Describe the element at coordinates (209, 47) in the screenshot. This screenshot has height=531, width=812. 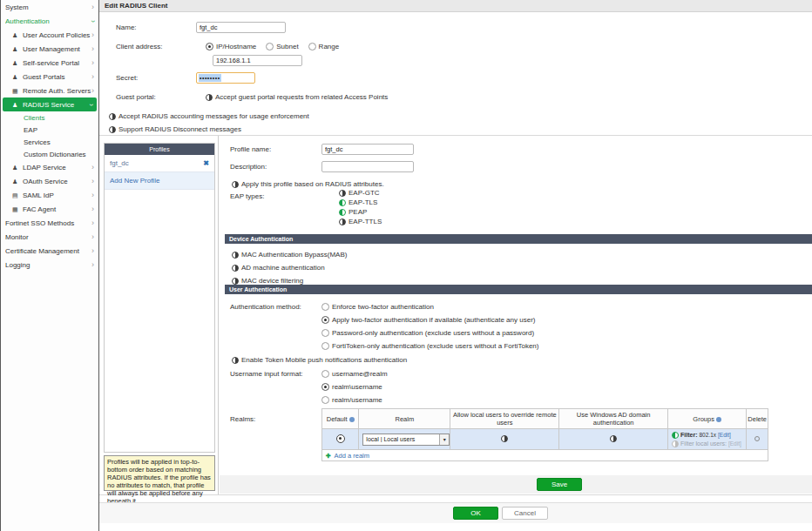
I see `client-address-ip-hostname-radio` at that location.